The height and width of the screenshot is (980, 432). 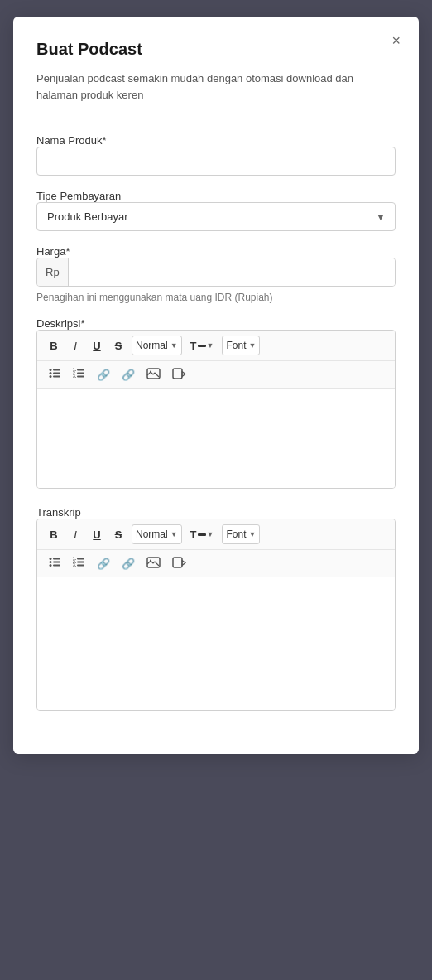 What do you see at coordinates (216, 403) in the screenshot?
I see `deskripsi-field: Deskripsi* B I U S Normal ▼ T ▼` at bounding box center [216, 403].